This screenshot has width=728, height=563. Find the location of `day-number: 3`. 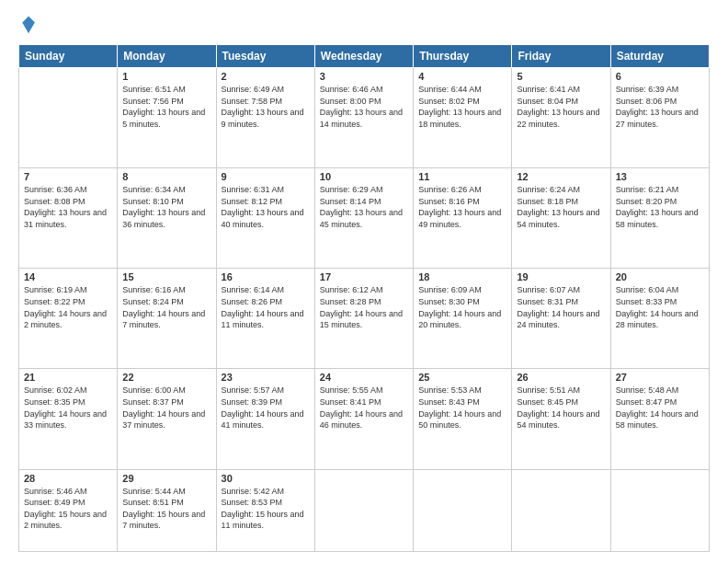

day-number: 3 is located at coordinates (364, 76).